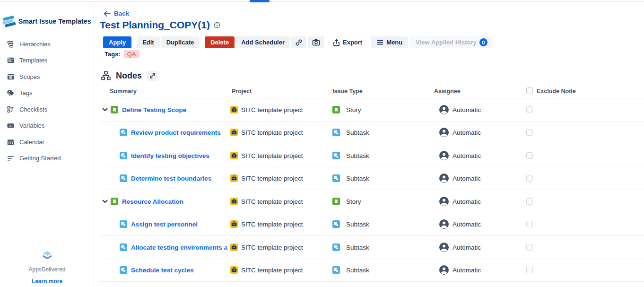 Image resolution: width=644 pixels, height=287 pixels. What do you see at coordinates (47, 77) in the screenshot?
I see `sidebar-item-scopes: Scopes` at bounding box center [47, 77].